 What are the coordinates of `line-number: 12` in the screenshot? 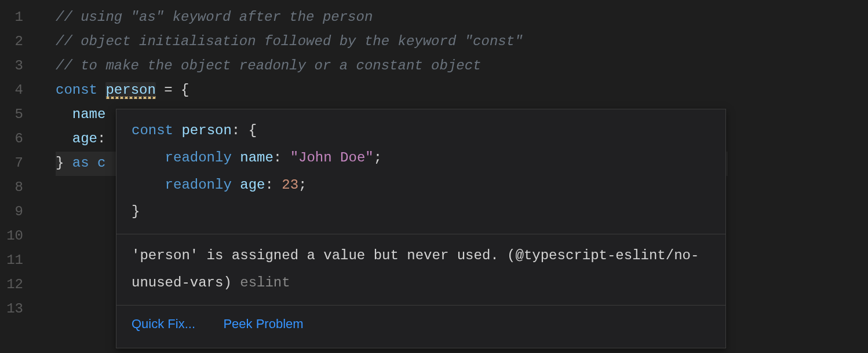 It's located at (20, 285).